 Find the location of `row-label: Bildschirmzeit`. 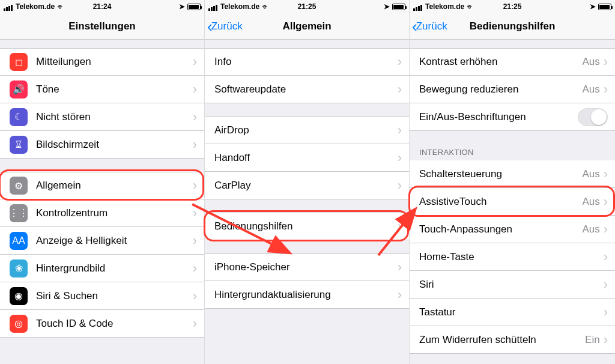

row-label: Bildschirmzeit is located at coordinates (114, 145).